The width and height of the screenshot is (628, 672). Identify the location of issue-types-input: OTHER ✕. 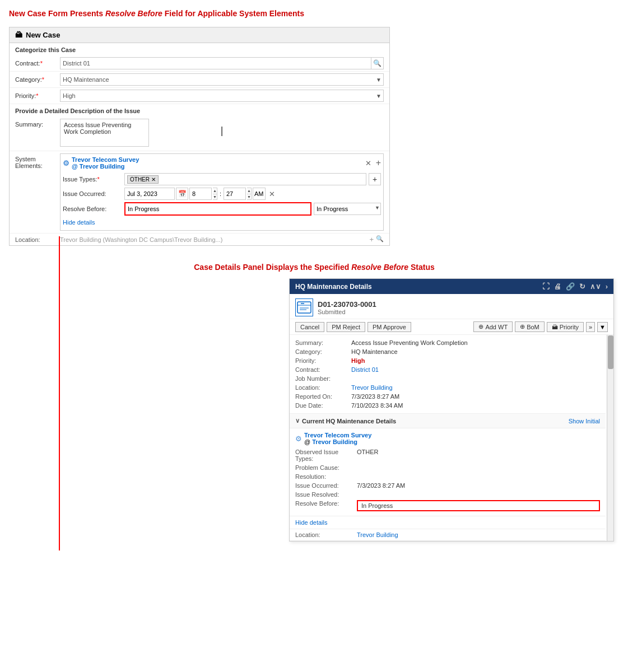
(245, 179).